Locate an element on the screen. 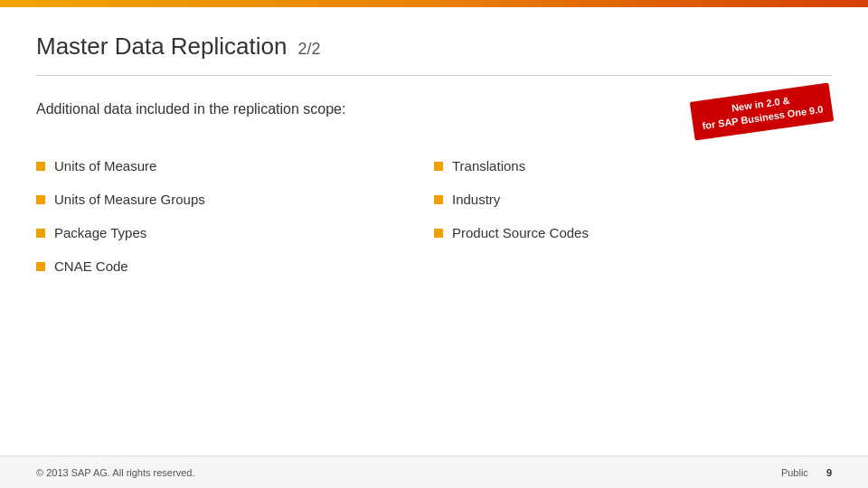  bullet-label: Translations is located at coordinates (488, 166).